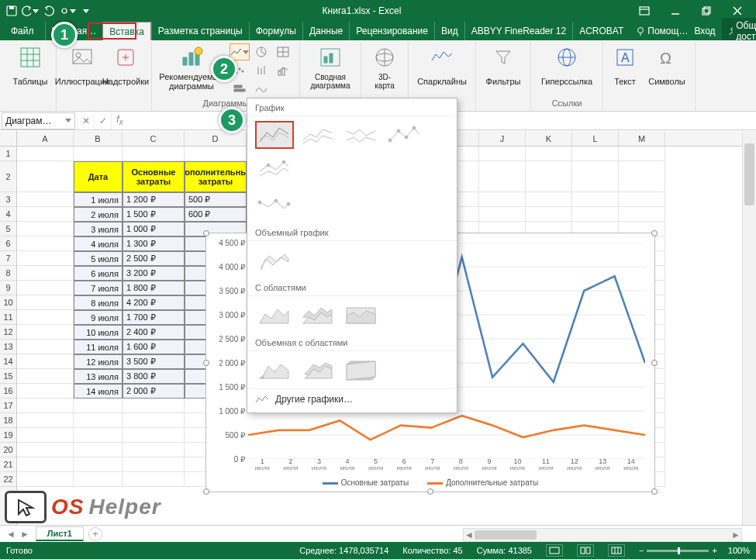 This screenshot has width=756, height=559. What do you see at coordinates (98, 377) in the screenshot?
I see `cell: 13 июля` at bounding box center [98, 377].